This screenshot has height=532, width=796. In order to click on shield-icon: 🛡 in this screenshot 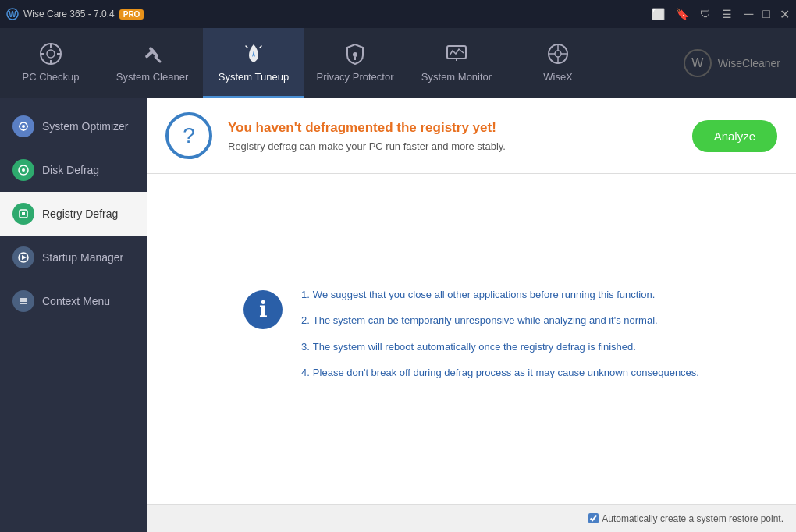, I will do `click(705, 14)`.